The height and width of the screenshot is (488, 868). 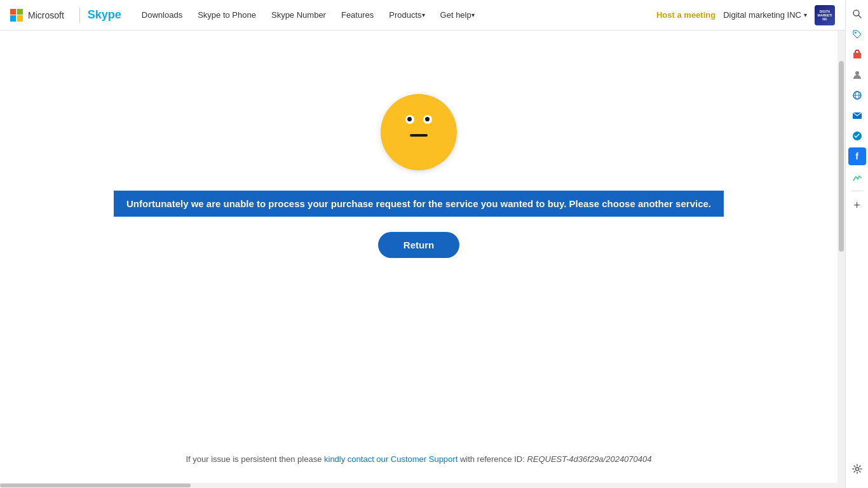 I want to click on search-icon, so click(x=857, y=14).